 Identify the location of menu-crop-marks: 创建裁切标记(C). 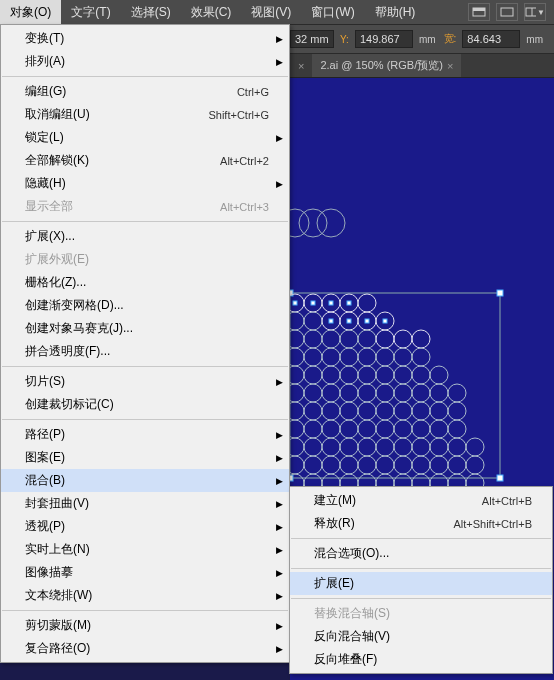
(145, 404).